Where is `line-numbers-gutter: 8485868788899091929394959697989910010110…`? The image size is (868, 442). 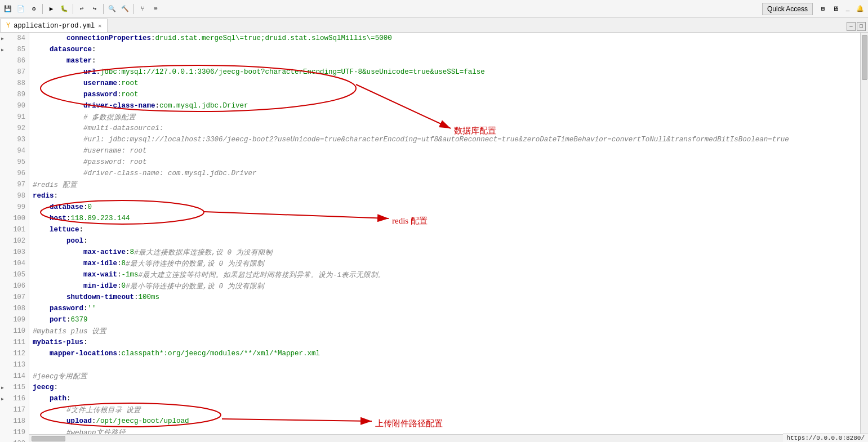 line-numbers-gutter: 8485868788899091929394959697989910010110… is located at coordinates (15, 238).